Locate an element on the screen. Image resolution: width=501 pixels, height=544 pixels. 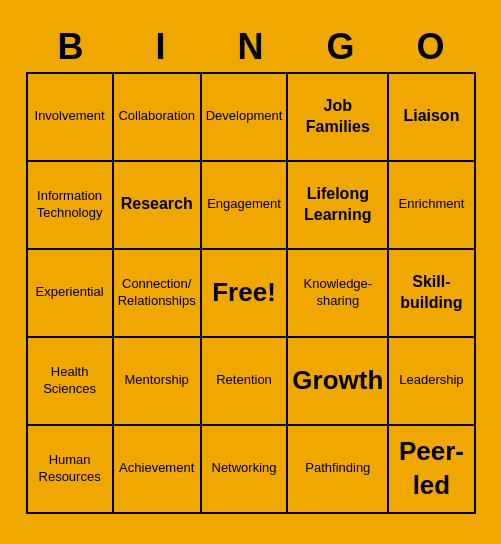
cell-r4-c2: Networking is located at coordinates (246, 470).